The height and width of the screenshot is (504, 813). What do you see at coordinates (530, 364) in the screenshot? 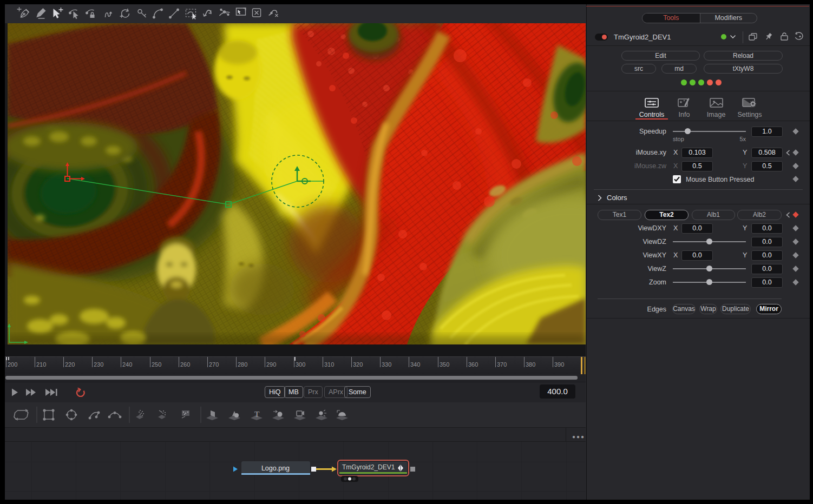
I see `svg-text: 380` at bounding box center [530, 364].